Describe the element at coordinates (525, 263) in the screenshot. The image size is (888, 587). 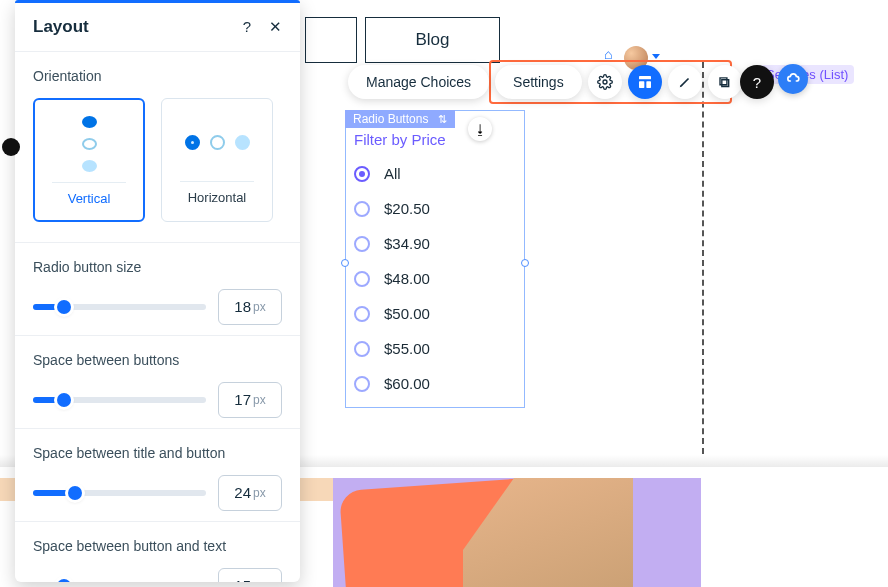
I see `resize-handle-right` at that location.